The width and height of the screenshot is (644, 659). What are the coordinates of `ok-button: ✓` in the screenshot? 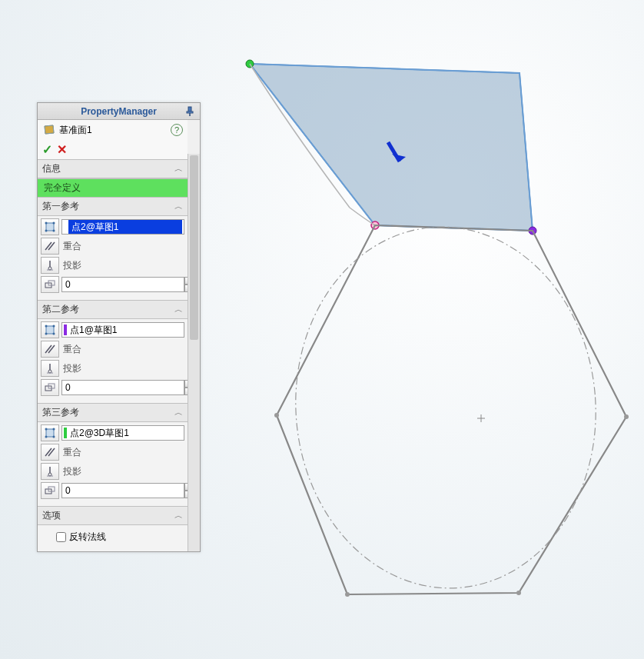 It's located at (48, 149).